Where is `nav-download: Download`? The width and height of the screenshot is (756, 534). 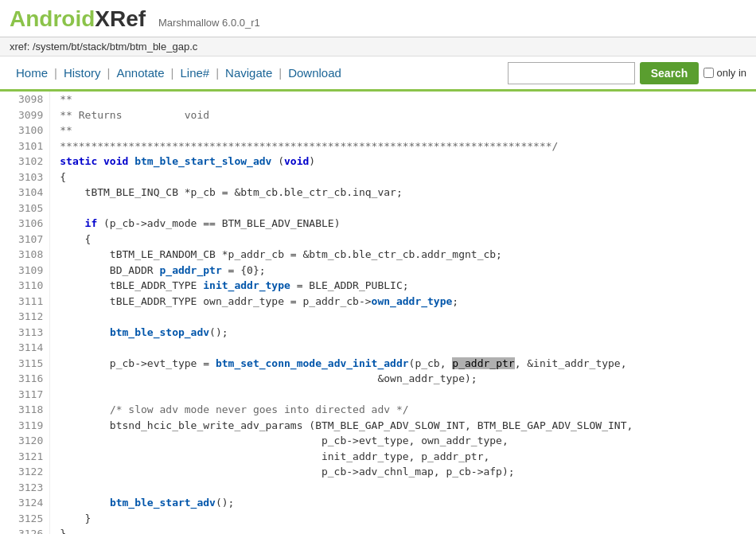
nav-download: Download is located at coordinates (315, 73).